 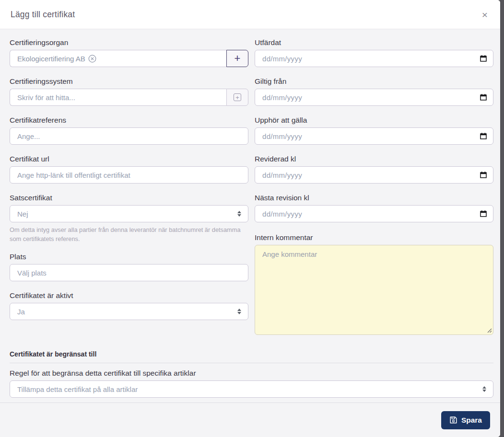 What do you see at coordinates (51, 58) in the screenshot?
I see `chip-label: Ekologicertifiering AB` at bounding box center [51, 58].